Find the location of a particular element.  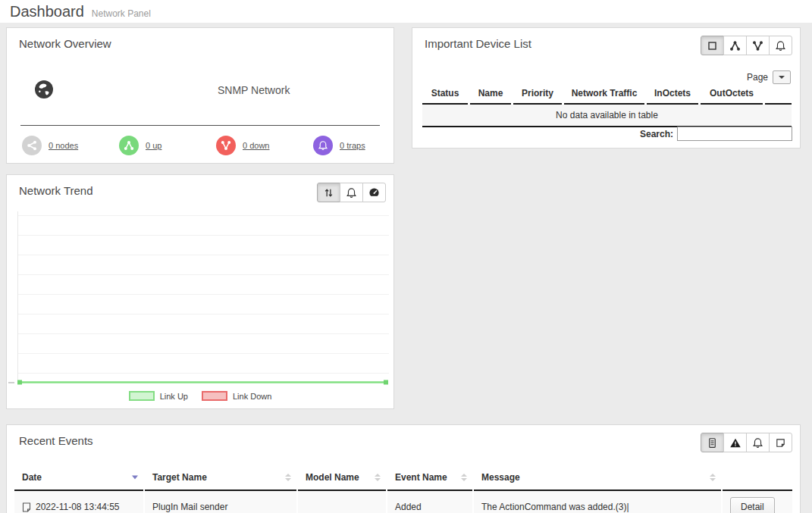

notes-button is located at coordinates (781, 443).